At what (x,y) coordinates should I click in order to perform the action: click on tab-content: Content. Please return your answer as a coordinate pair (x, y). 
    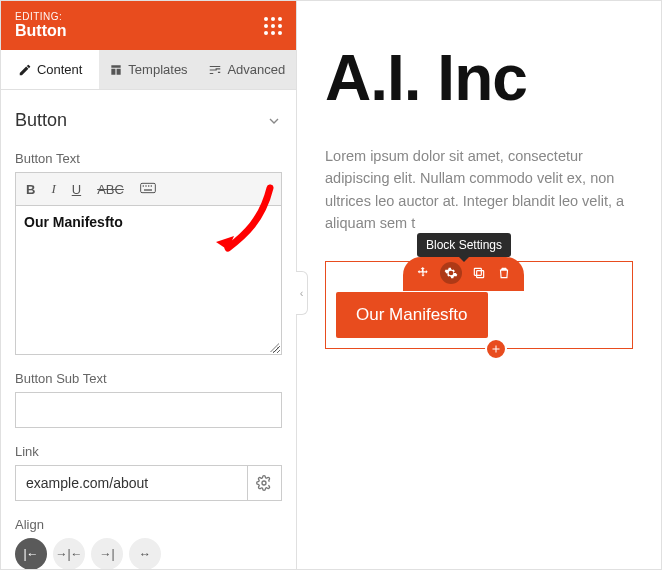
    Looking at the image, I should click on (50, 70).